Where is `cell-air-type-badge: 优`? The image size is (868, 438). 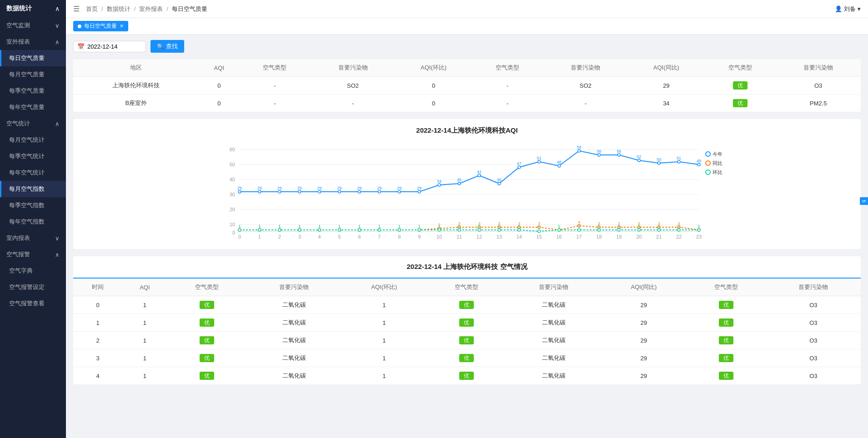 cell-air-type-badge: 优 is located at coordinates (207, 305).